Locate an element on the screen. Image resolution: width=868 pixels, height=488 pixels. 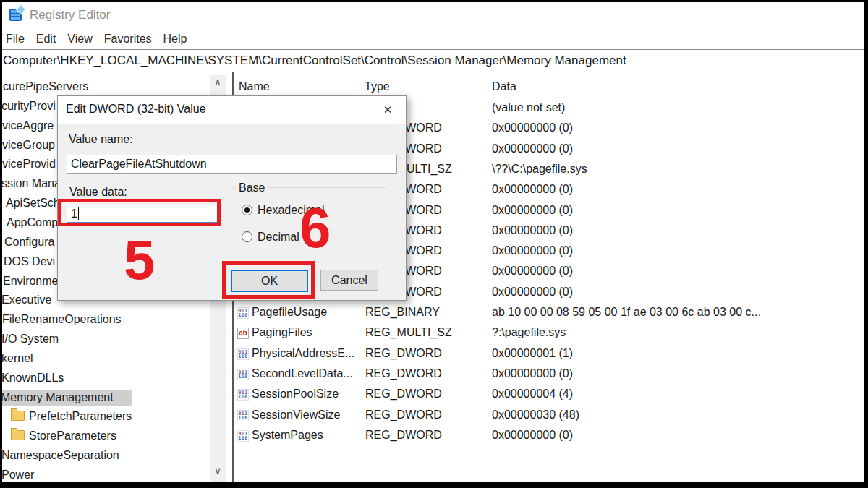
binary-value-icon: 011110 is located at coordinates (243, 313).